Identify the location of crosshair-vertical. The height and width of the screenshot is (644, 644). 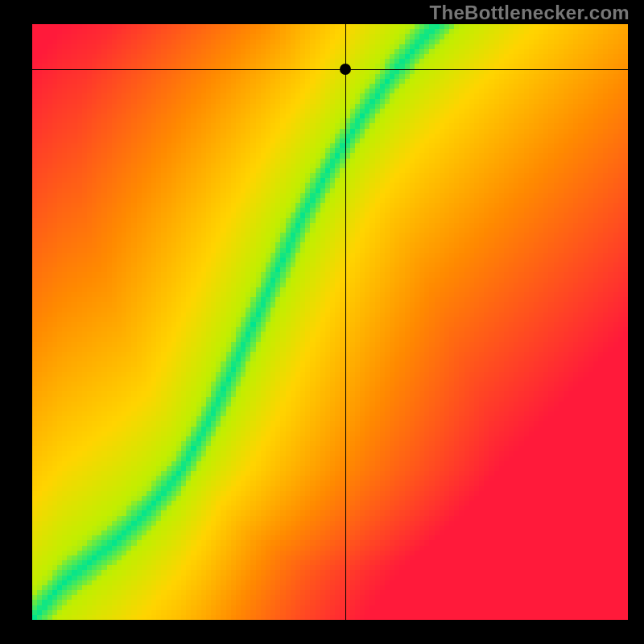
(346, 322).